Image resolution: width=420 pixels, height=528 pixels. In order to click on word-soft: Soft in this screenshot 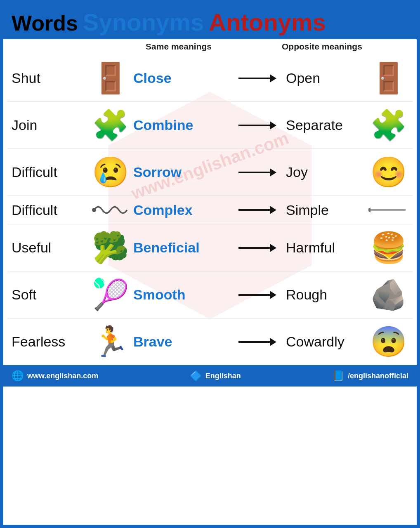, I will do `click(50, 295)`.